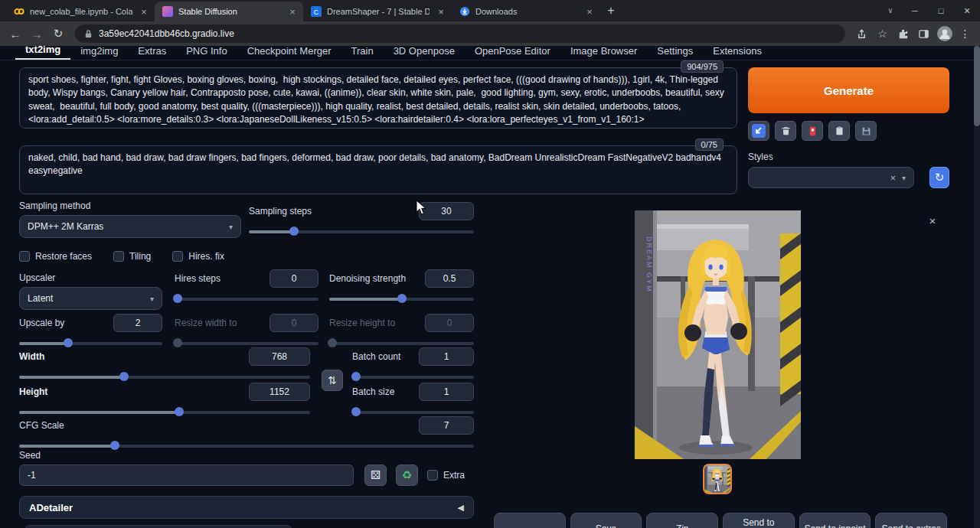  What do you see at coordinates (945, 34) in the screenshot?
I see `profile-avatar` at bounding box center [945, 34].